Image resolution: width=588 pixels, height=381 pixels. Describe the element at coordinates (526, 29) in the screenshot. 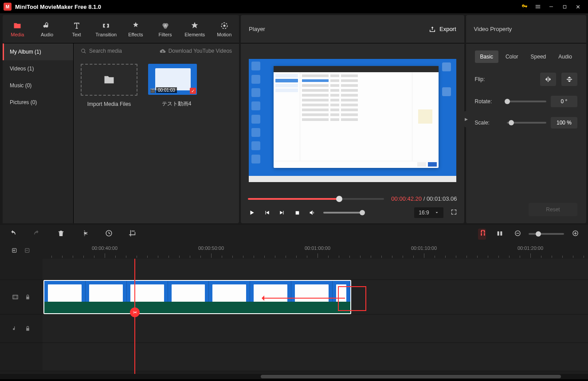

I see `property-title: Video Property` at that location.